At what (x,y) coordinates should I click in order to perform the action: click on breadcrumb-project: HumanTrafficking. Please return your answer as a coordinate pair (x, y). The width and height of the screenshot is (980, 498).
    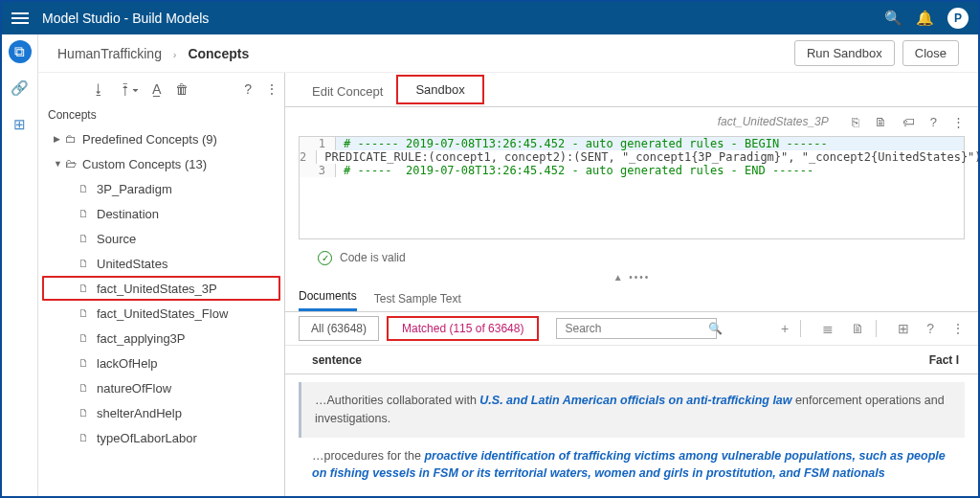
    Looking at the image, I should click on (109, 54).